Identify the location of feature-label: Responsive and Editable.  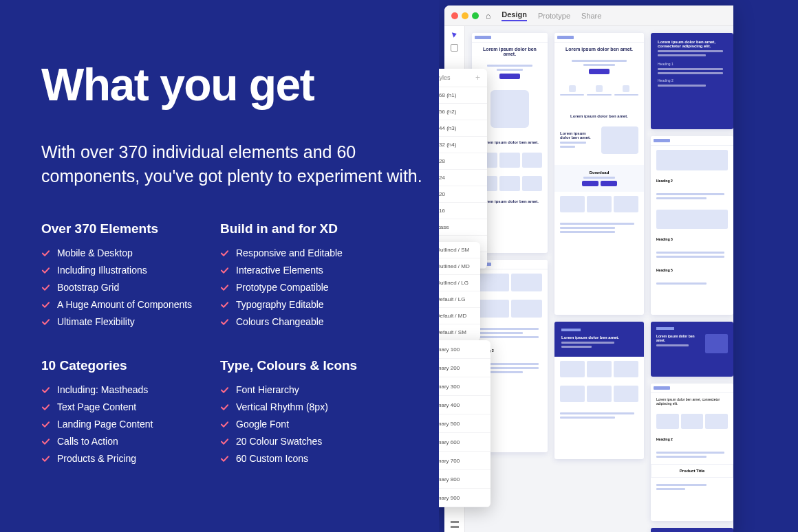
(289, 253).